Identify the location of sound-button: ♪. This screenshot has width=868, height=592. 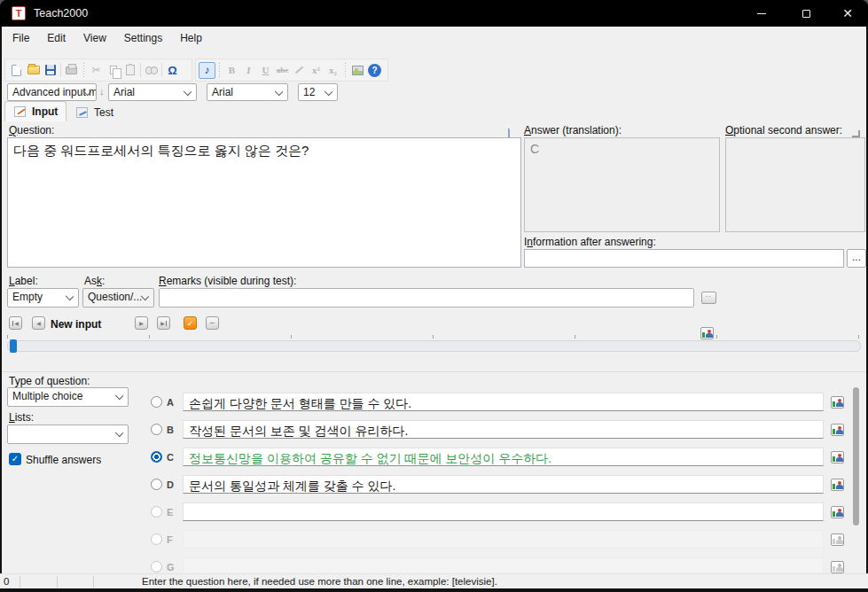
(207, 71).